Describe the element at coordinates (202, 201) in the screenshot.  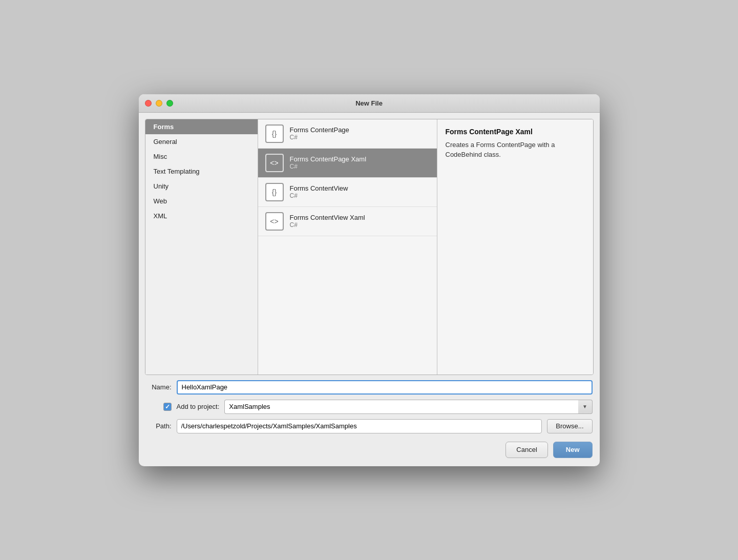
I see `sidebar-item-web: Web` at that location.